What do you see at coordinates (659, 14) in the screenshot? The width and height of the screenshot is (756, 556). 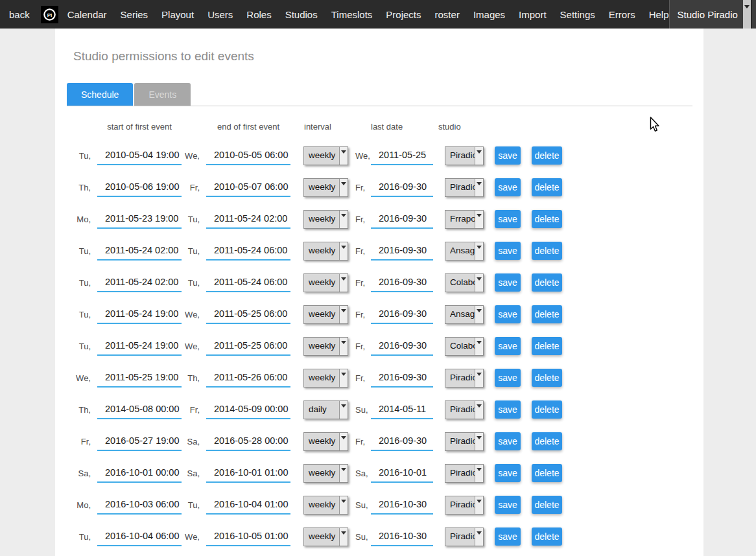 I see `nav-item-help: Help` at bounding box center [659, 14].